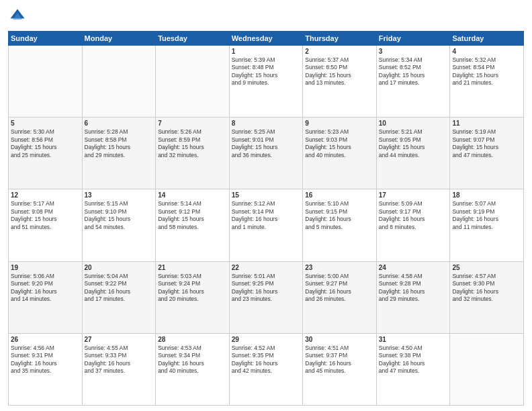  What do you see at coordinates (46, 226) in the screenshot?
I see `calendar-cell: 12Sunrise: 5:17 AM Sunset: 9:08 PM Dayli…` at bounding box center [46, 226].